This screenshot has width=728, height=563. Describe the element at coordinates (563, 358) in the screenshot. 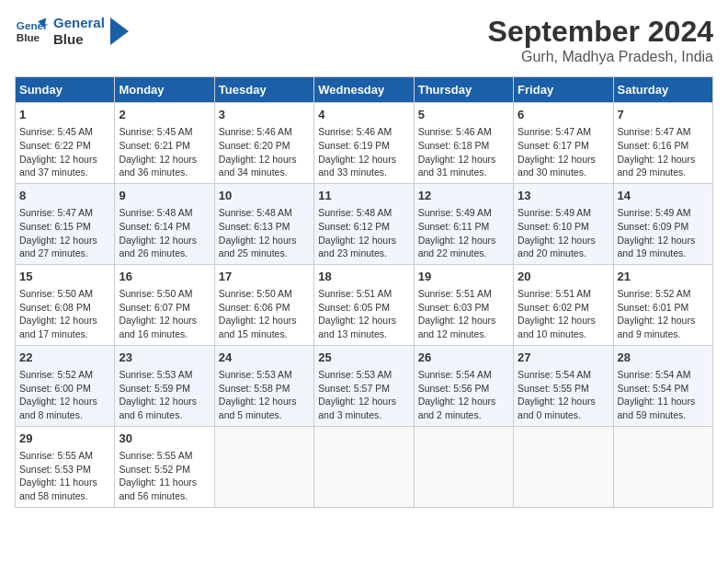

I see `day-number: 27` at that location.